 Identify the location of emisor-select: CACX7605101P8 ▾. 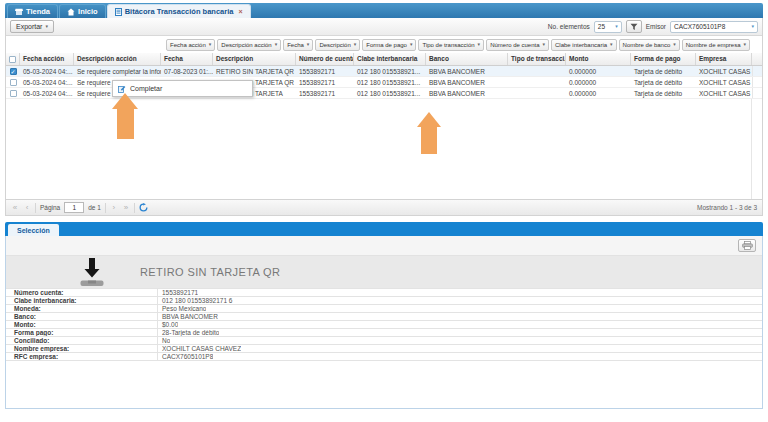
(714, 27).